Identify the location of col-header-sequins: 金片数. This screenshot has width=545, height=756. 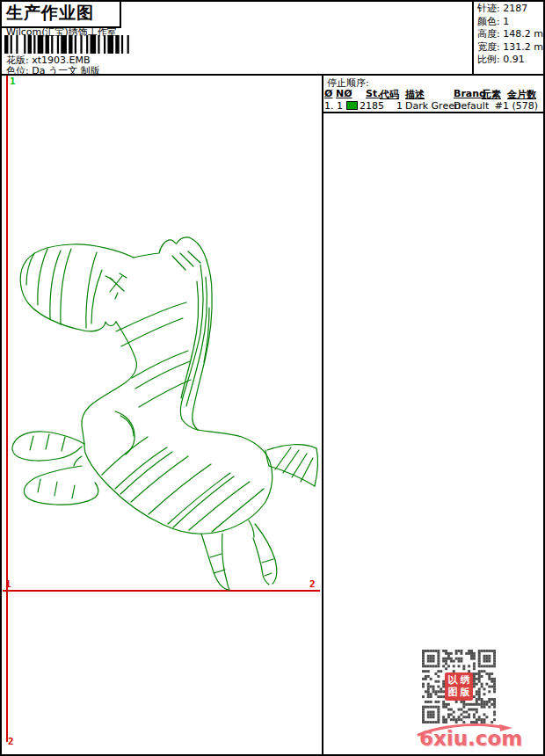
(522, 95).